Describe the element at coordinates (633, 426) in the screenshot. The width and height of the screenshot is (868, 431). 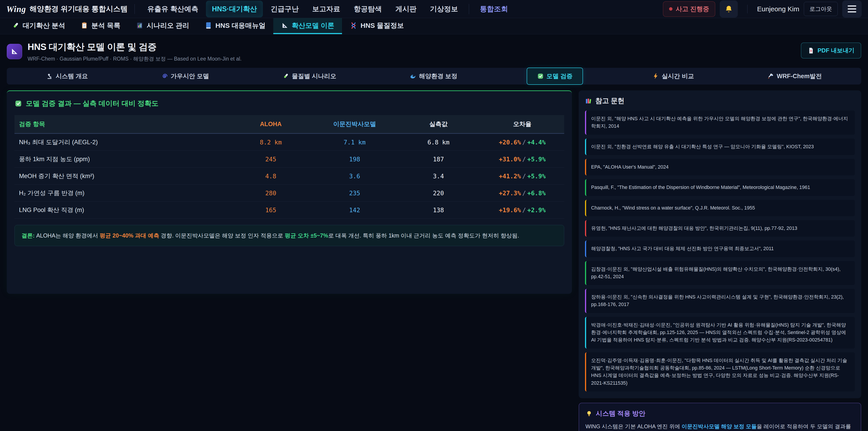
I see `application-segment: WING 시스템은 기본 ALOHA 엔진 위에` at that location.